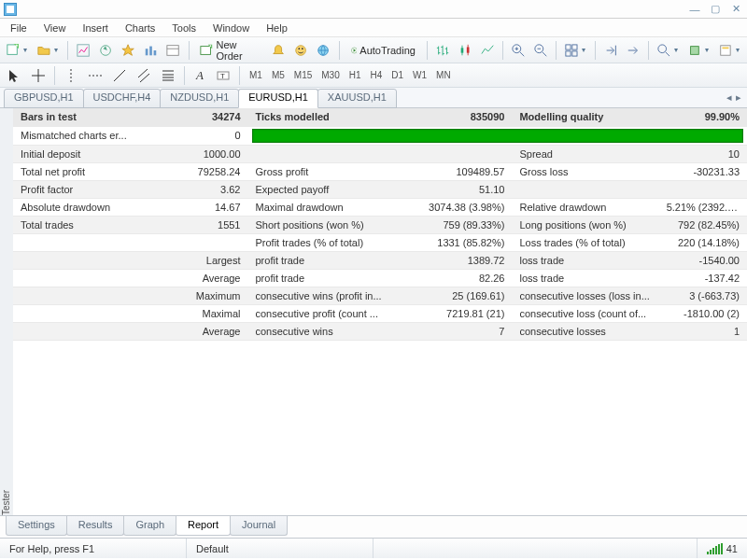 The height and width of the screenshot is (560, 747). Describe the element at coordinates (278, 99) in the screenshot. I see `chart-tab: EURUSD,H1` at that location.